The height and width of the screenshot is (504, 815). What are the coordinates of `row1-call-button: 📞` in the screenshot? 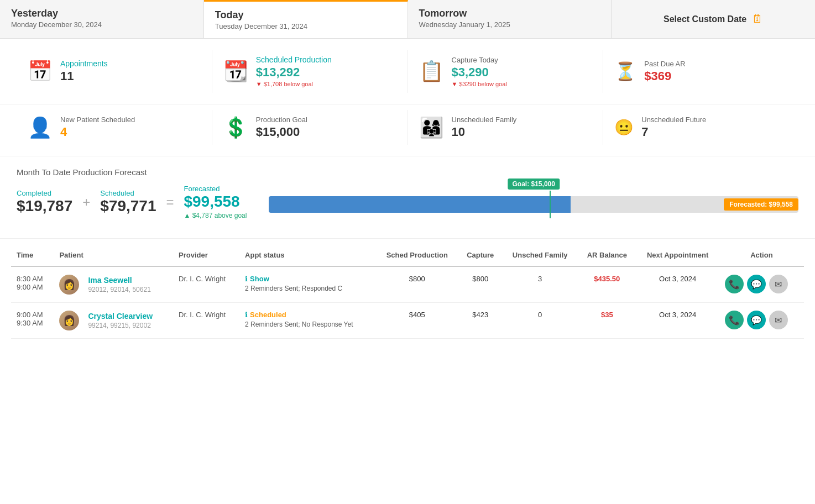 It's located at (734, 284).